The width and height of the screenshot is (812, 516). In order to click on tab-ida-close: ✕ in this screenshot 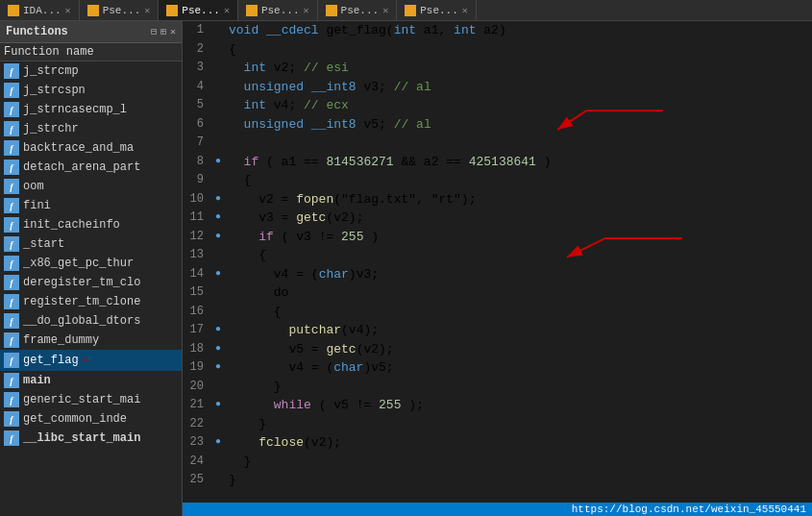, I will do `click(68, 11)`.